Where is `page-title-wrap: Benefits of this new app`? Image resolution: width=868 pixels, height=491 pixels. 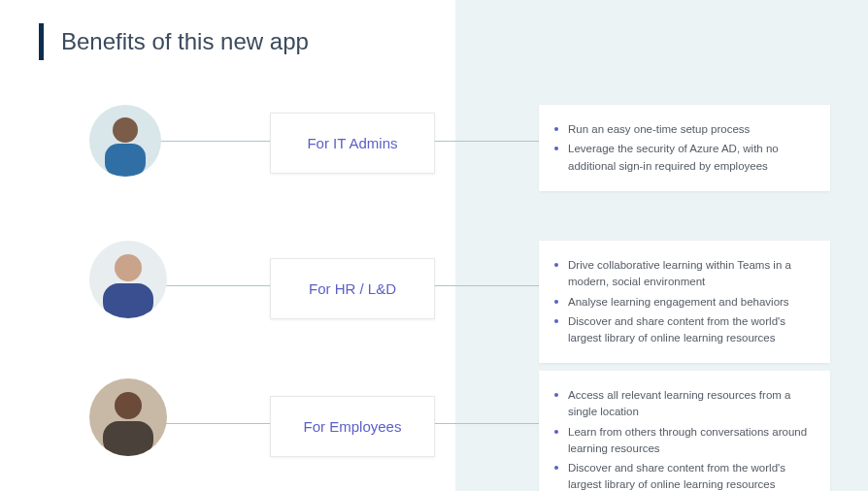 page-title-wrap: Benefits of this new app is located at coordinates (174, 42).